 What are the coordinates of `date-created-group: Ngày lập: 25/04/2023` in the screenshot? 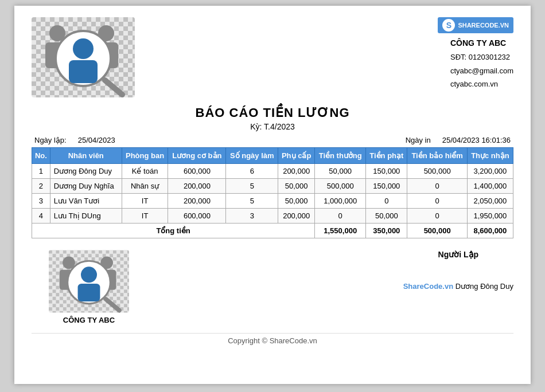 It's located at (75, 140).